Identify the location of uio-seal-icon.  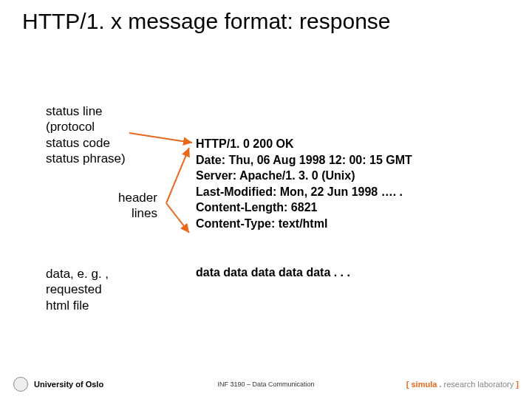
(21, 384).